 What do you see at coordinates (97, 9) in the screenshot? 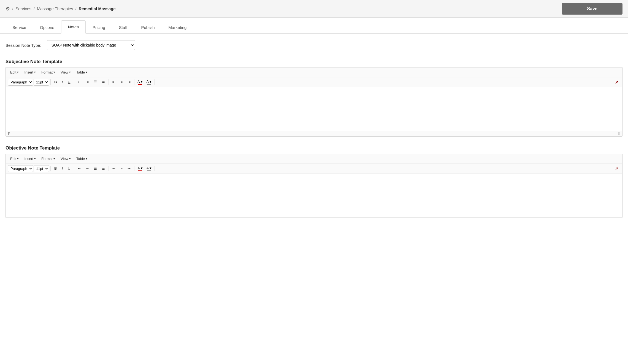
I see `breadcrumb-current: Remedial Massage` at bounding box center [97, 9].